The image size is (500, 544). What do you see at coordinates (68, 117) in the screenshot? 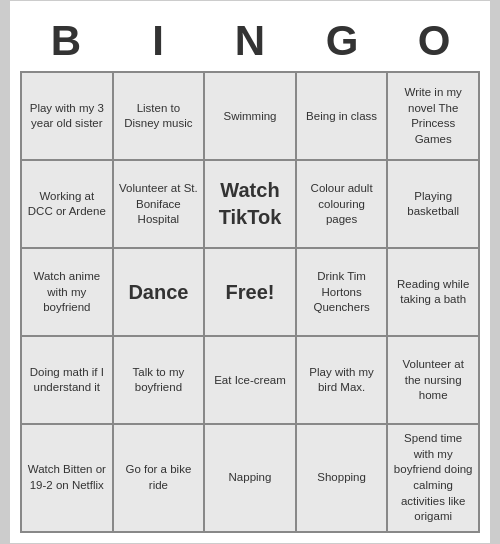
I see `bingo-cell-0: Play with my 3 year old sister` at bounding box center [68, 117].